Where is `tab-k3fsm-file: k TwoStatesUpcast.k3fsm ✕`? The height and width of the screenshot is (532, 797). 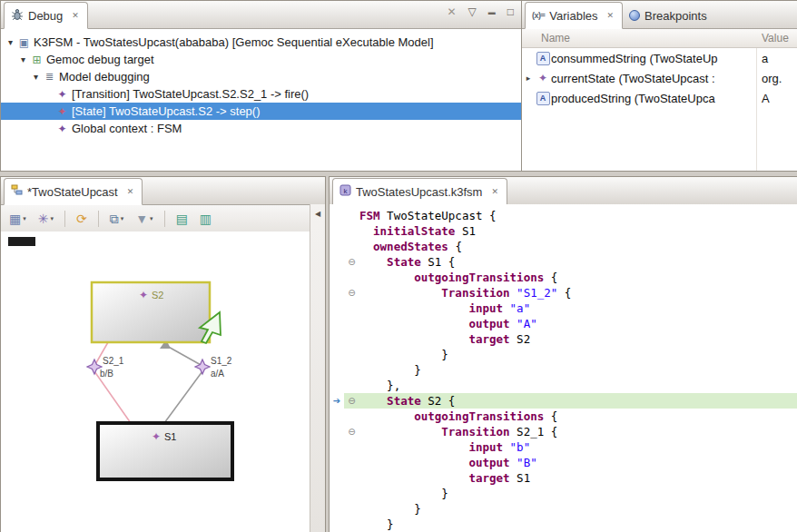
tab-k3fsm-file: k TwoStatesUpcast.k3fsm ✕ is located at coordinates (419, 192).